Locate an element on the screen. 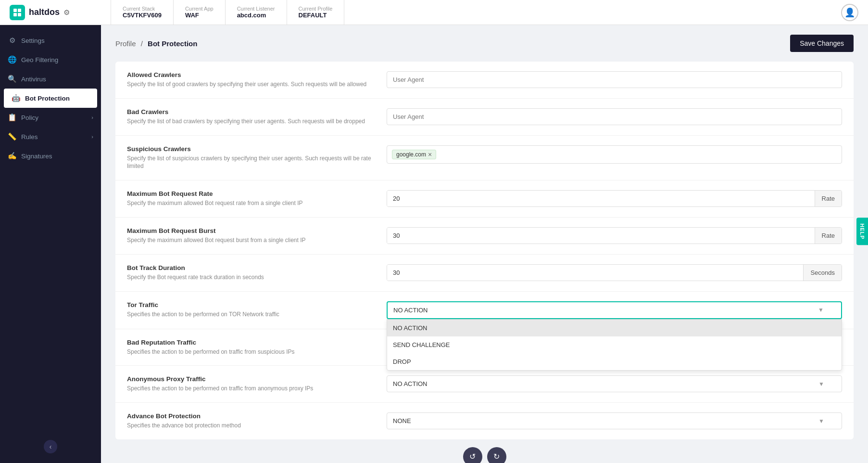 The width and height of the screenshot is (868, 463). meta-listener-label: Current Listener is located at coordinates (256, 9).